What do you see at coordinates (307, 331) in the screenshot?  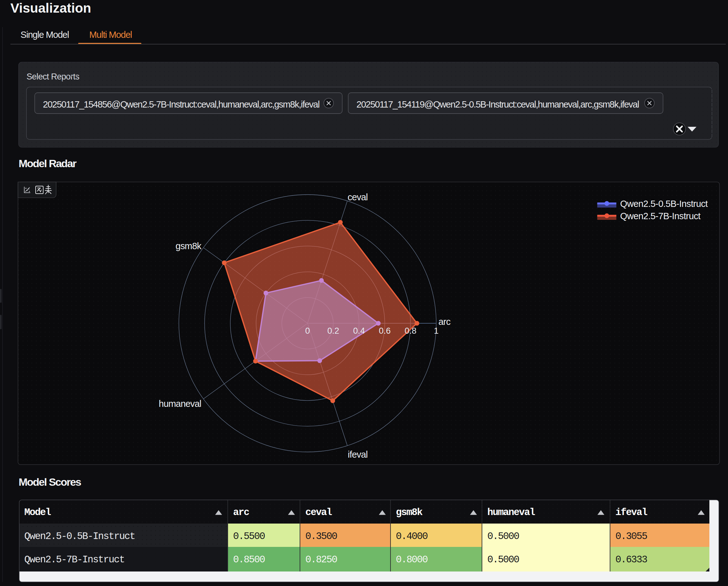 I see `svg-text: 0` at bounding box center [307, 331].